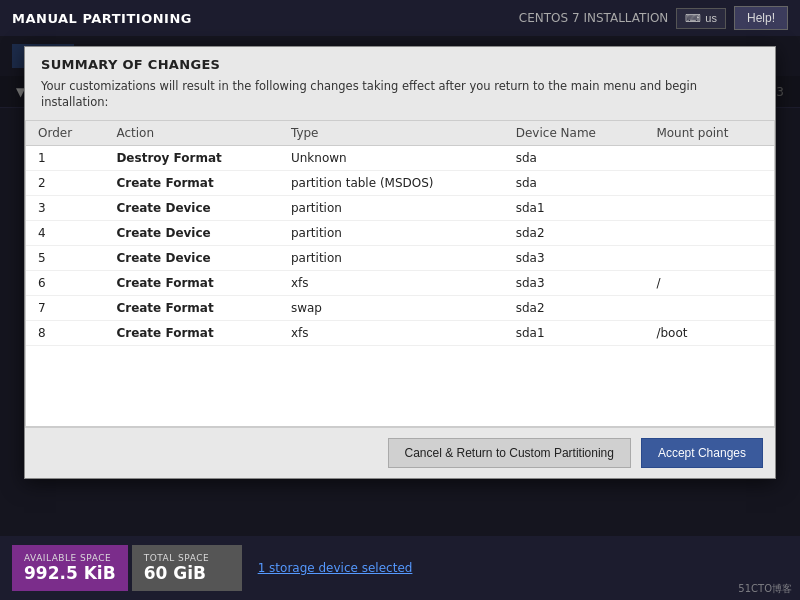 This screenshot has height=600, width=800. What do you see at coordinates (65, 234) in the screenshot?
I see `cell-order: 4` at bounding box center [65, 234].